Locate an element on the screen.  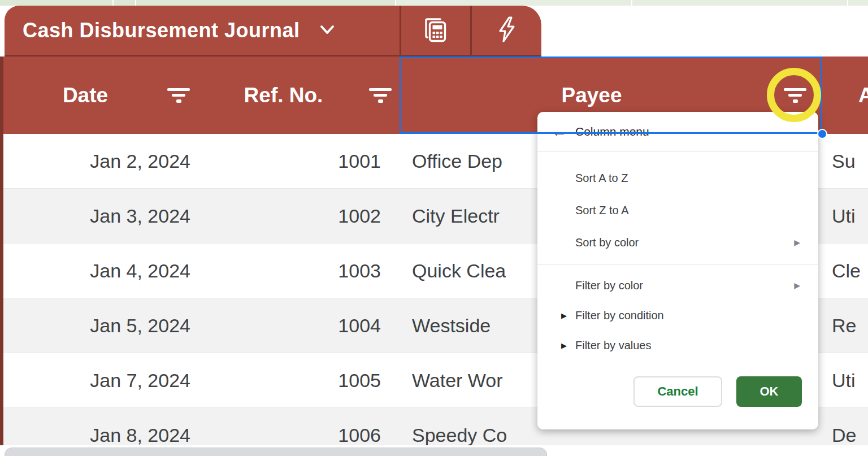
menu-item-label: Sort Z to A is located at coordinates (602, 210).